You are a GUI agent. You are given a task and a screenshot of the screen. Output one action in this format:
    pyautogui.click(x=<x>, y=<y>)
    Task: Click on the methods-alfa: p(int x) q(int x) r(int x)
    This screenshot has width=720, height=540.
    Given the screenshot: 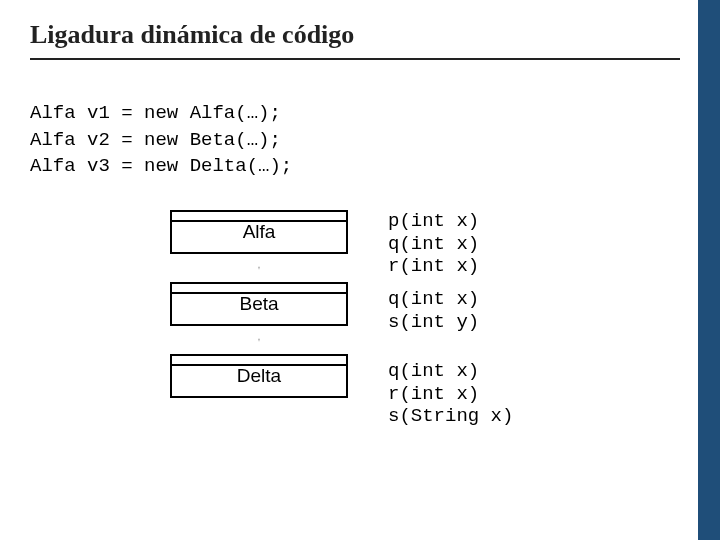 What is the action you would take?
    pyautogui.click(x=450, y=246)
    